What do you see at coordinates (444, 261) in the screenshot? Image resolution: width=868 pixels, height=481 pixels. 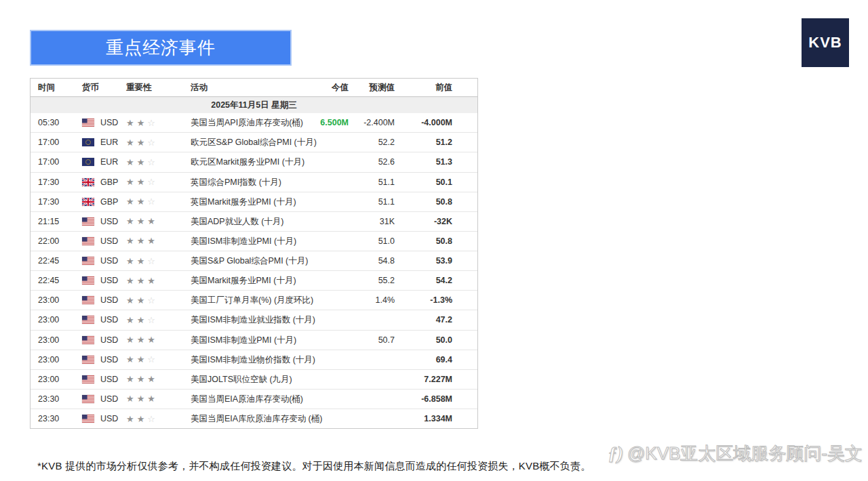 I see `previous-value: 53.9` at bounding box center [444, 261].